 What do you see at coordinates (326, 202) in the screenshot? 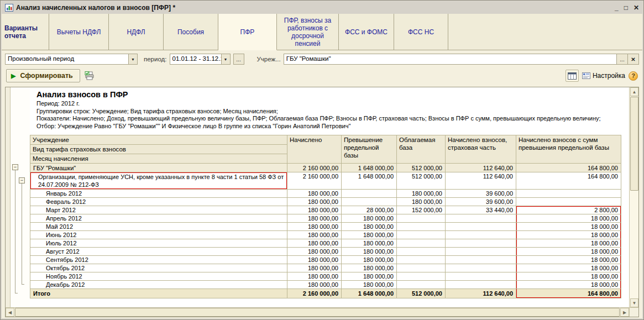
I see `table-row: Февраль 2012180 000,00180 000,0039 600,0…` at bounding box center [326, 202].